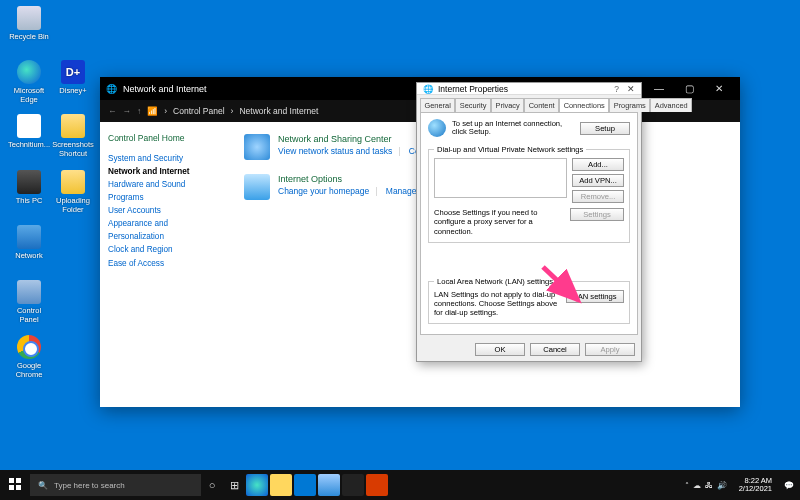 The height and width of the screenshot is (500, 800). What do you see at coordinates (167, 210) in the screenshot?
I see `sidebar-item-users: User Accounts` at bounding box center [167, 210].